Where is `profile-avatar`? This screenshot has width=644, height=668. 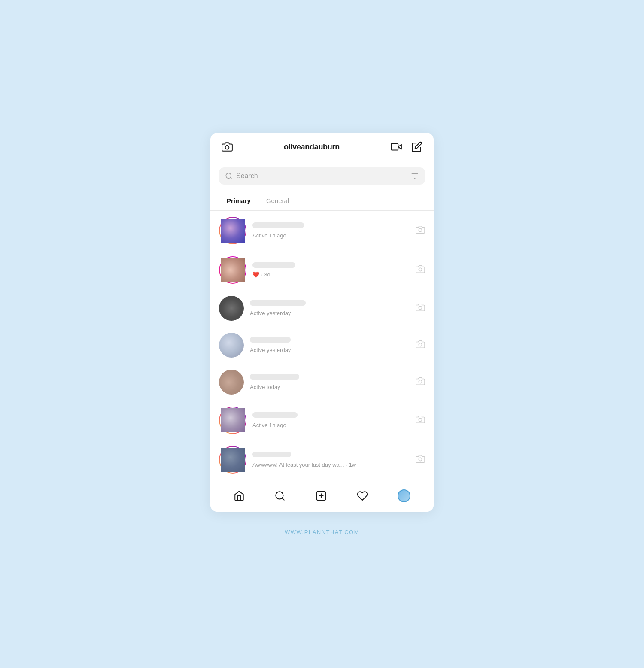 profile-avatar is located at coordinates (404, 496).